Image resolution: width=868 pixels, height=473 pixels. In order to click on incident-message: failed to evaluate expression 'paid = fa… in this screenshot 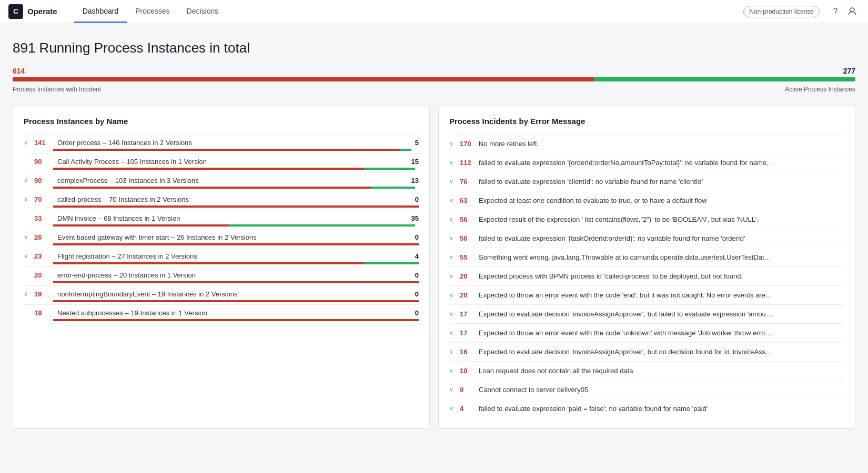, I will do `click(626, 409)`.